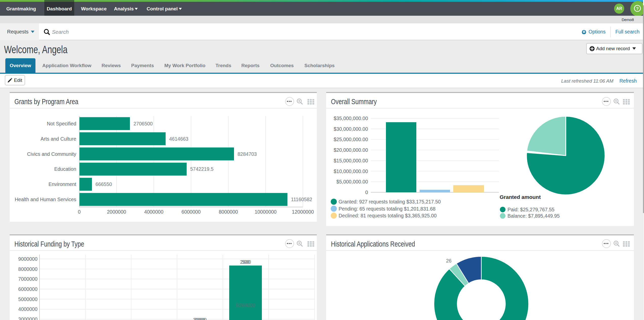 The width and height of the screenshot is (644, 320). I want to click on svg-text: $25,000,000.00, so click(351, 139).